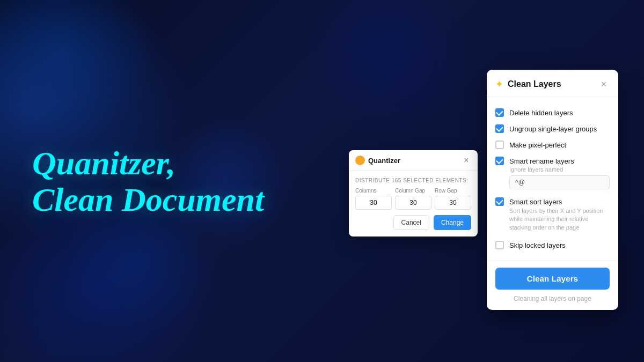 This screenshot has width=644, height=362. Describe the element at coordinates (413, 198) in the screenshot. I see `column-gap-group: Column Gap` at that location.